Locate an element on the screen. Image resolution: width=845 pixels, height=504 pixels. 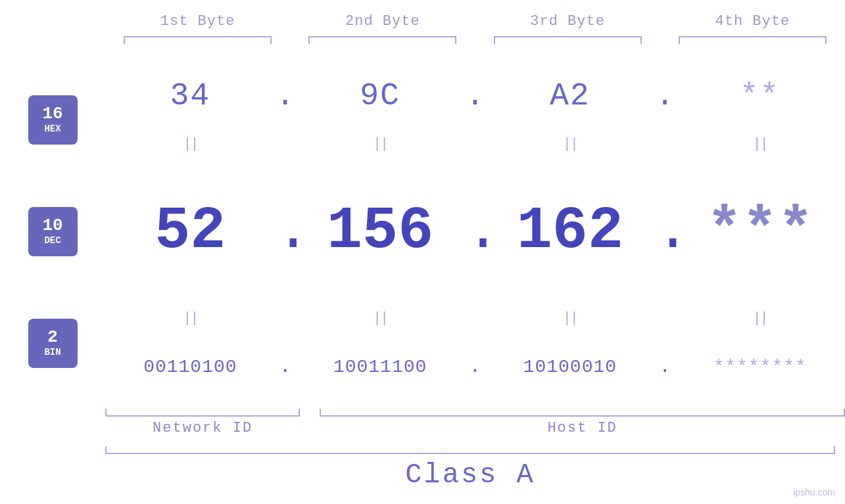
bottom-labels: Network ID Host ID is located at coordinates (475, 428).